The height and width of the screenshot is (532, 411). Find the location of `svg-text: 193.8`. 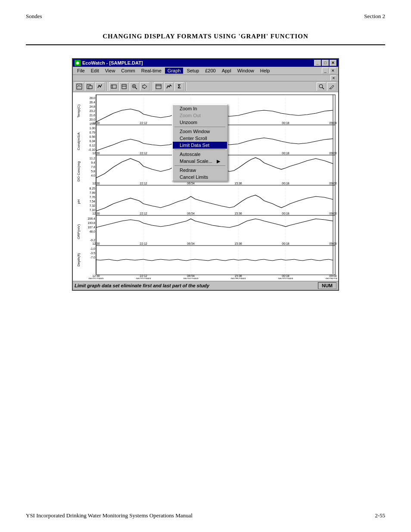

svg-text: 193.8 is located at coordinates (91, 223).